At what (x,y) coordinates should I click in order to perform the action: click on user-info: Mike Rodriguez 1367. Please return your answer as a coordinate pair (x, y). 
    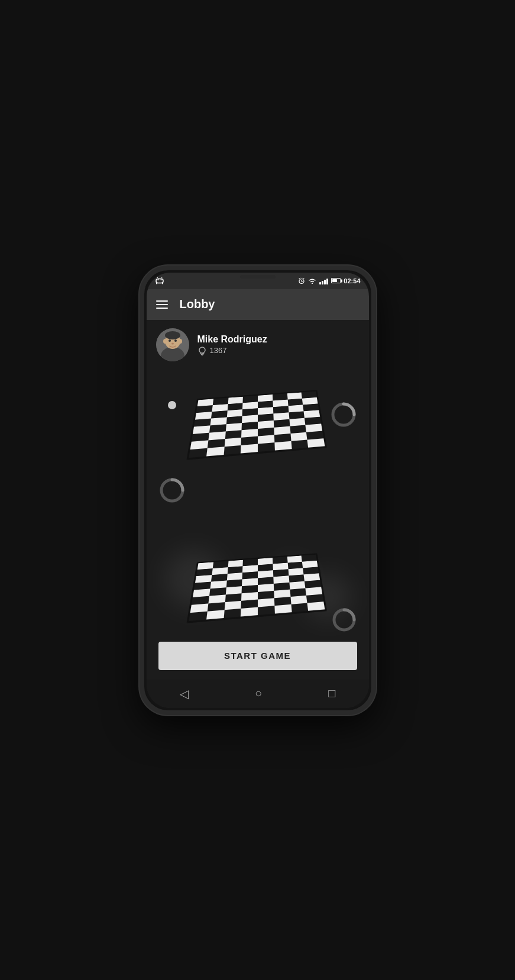
    Looking at the image, I should click on (232, 345).